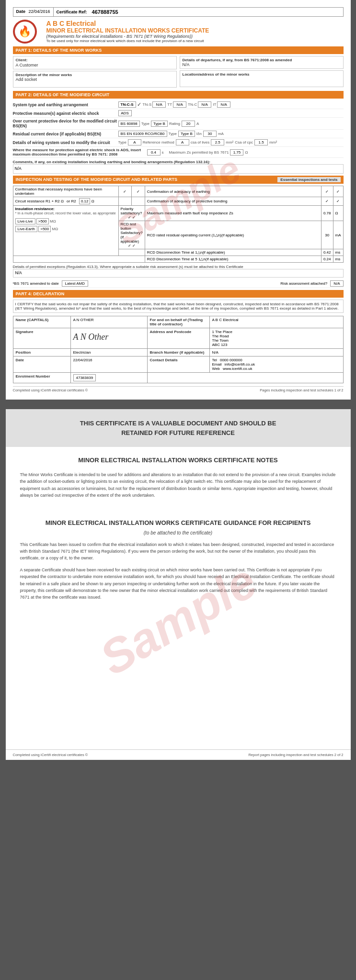 The image size is (356, 980). Describe the element at coordinates (301, 390) in the screenshot. I see `footer-right: Pages including inspection and test sche…` at that location.